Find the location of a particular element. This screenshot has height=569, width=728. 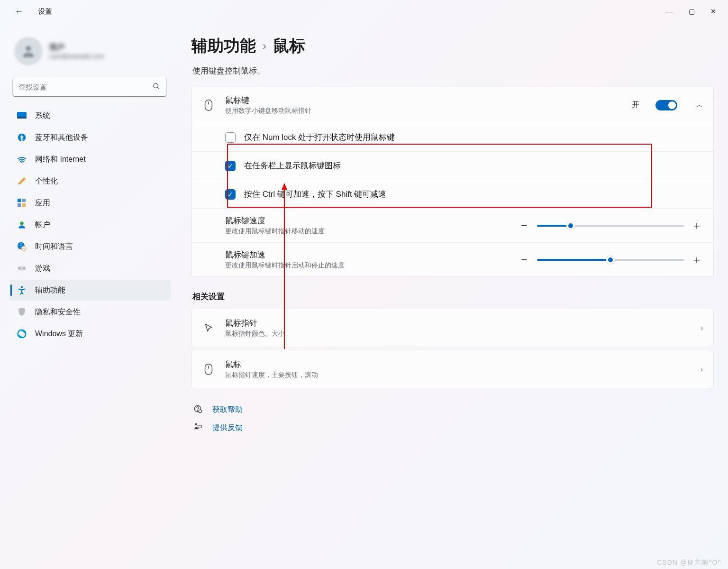

speed-minus: − is located at coordinates (524, 226).